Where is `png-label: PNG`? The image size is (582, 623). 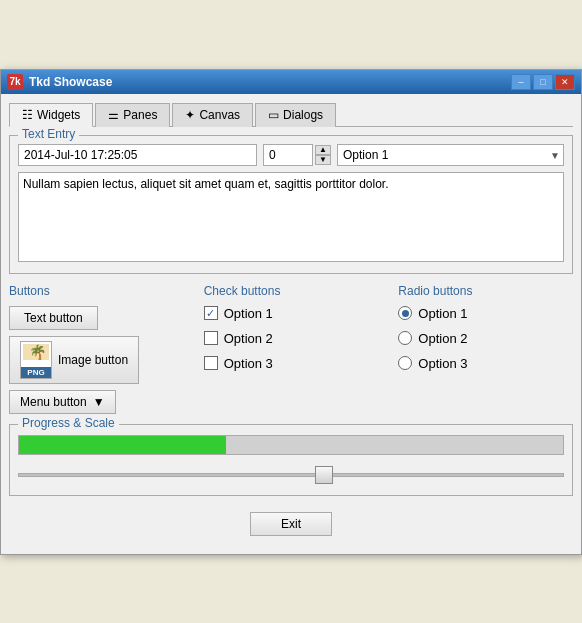
png-label: PNG is located at coordinates (36, 372).